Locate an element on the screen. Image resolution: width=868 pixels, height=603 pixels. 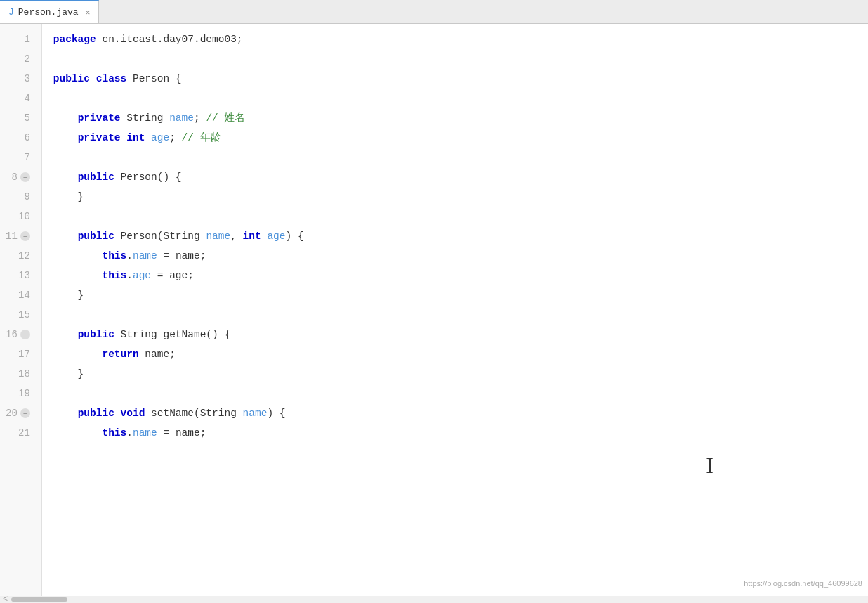
fold-indicator-16: – is located at coordinates (25, 335).